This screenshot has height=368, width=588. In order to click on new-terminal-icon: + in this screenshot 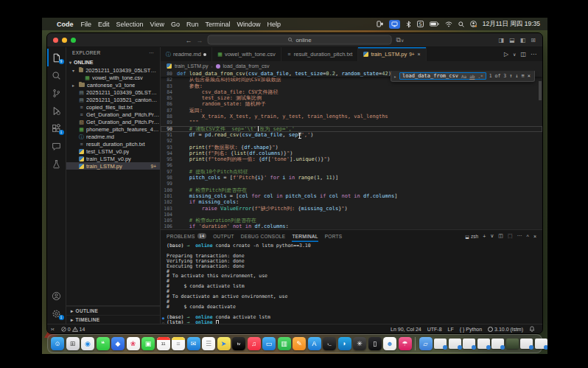, I will do `click(484, 236)`.